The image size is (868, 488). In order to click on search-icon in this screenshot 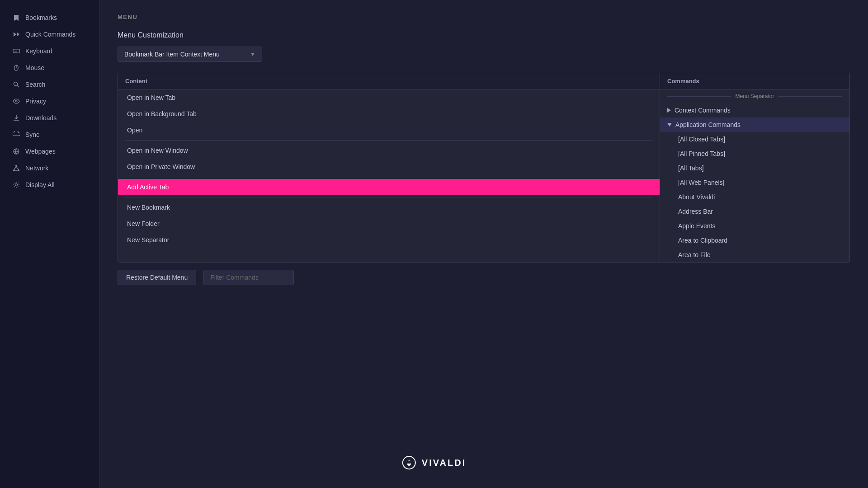, I will do `click(16, 84)`.